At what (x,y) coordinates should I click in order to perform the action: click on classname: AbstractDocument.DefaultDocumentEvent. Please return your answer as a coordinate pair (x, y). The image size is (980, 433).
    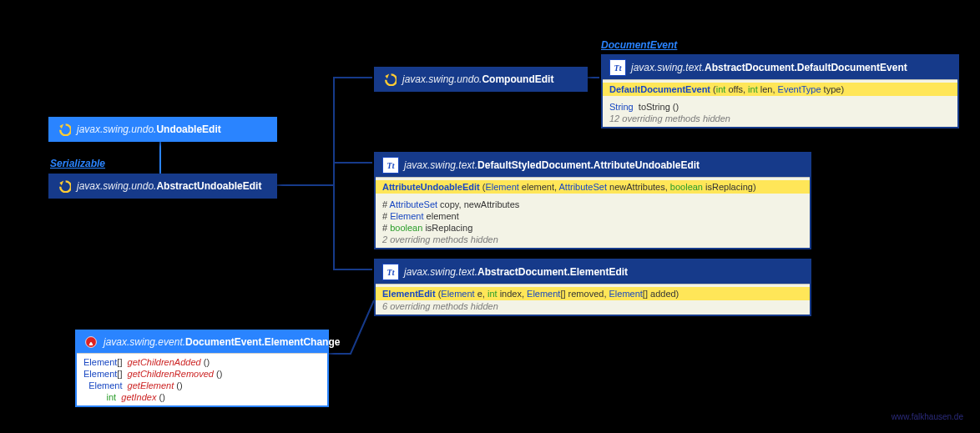
    Looking at the image, I should click on (806, 68).